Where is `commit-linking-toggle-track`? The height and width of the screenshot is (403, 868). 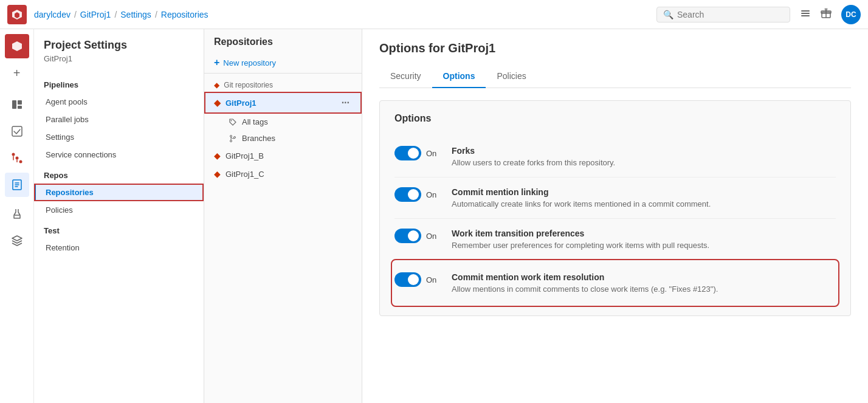
commit-linking-toggle-track is located at coordinates (408, 195).